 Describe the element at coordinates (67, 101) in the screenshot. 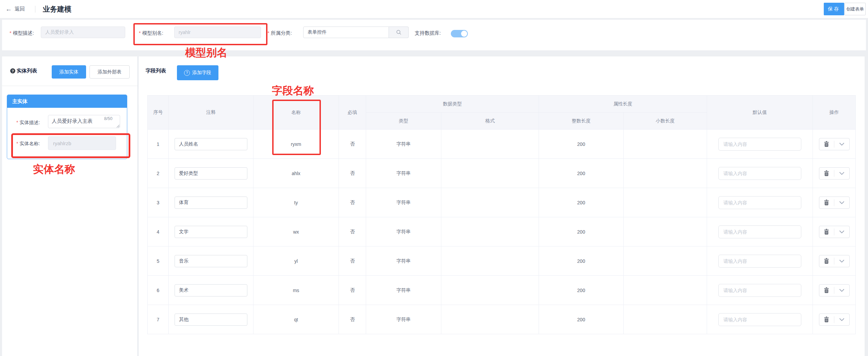

I see `entity-card-title: 主实体` at that location.